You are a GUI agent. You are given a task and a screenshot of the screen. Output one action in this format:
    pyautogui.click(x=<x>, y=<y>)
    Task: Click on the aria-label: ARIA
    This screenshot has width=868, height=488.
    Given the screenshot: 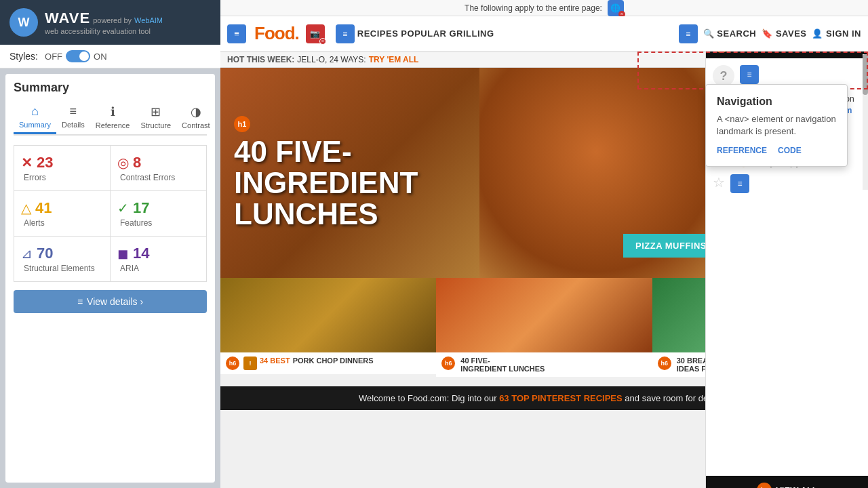 What is the action you would take?
    pyautogui.click(x=130, y=268)
    